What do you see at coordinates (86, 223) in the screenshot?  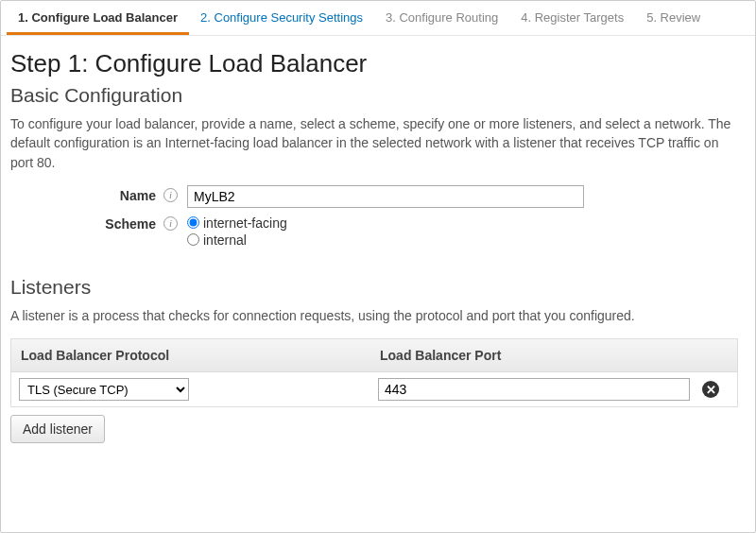 I see `scheme-label: Scheme` at bounding box center [86, 223].